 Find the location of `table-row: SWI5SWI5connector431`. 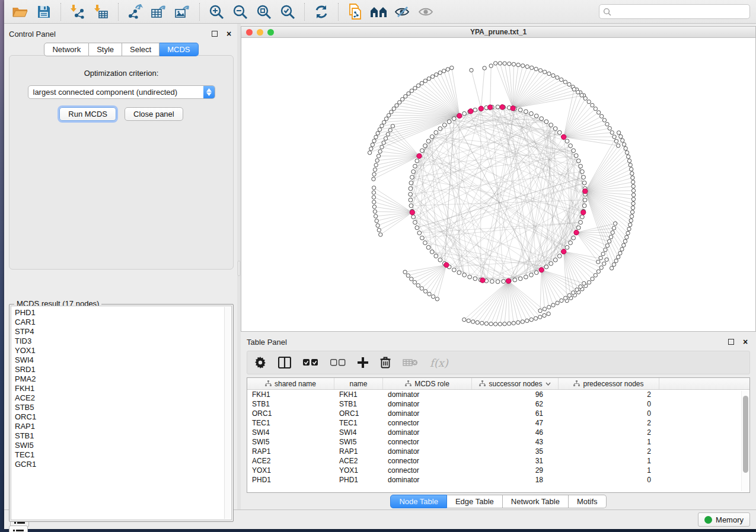

table-row: SWI5SWI5connector431 is located at coordinates (498, 442).